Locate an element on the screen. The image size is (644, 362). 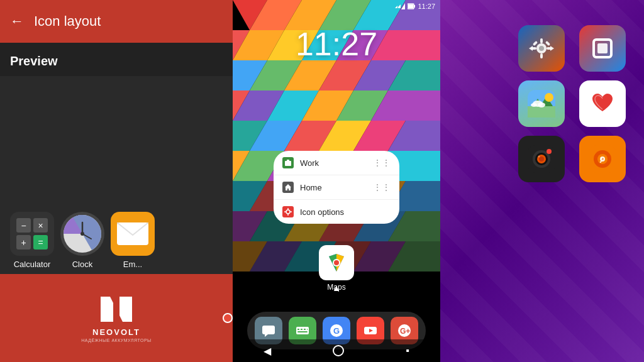
music-app-icon: ♪ is located at coordinates (602, 159).